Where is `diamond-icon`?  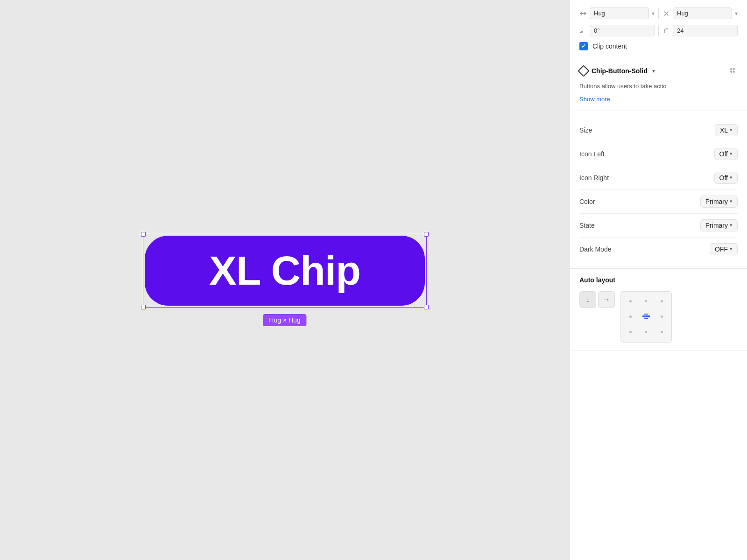
diamond-icon is located at coordinates (584, 71).